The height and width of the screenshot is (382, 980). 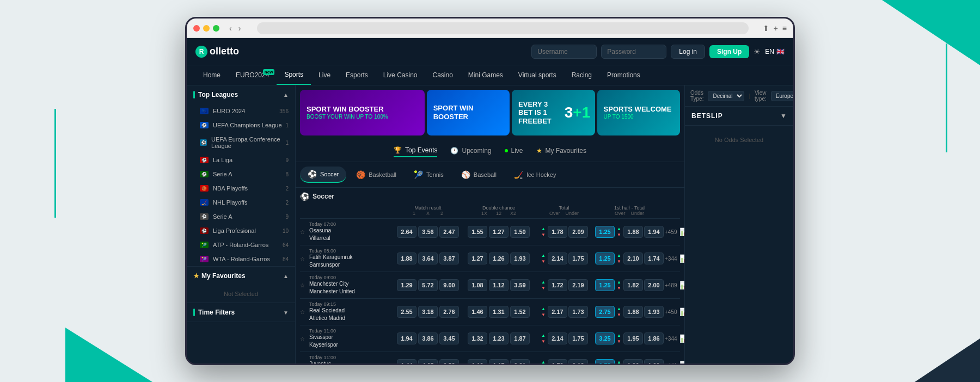 What do you see at coordinates (782, 96) in the screenshot?
I see `view-type-select: European` at bounding box center [782, 96].